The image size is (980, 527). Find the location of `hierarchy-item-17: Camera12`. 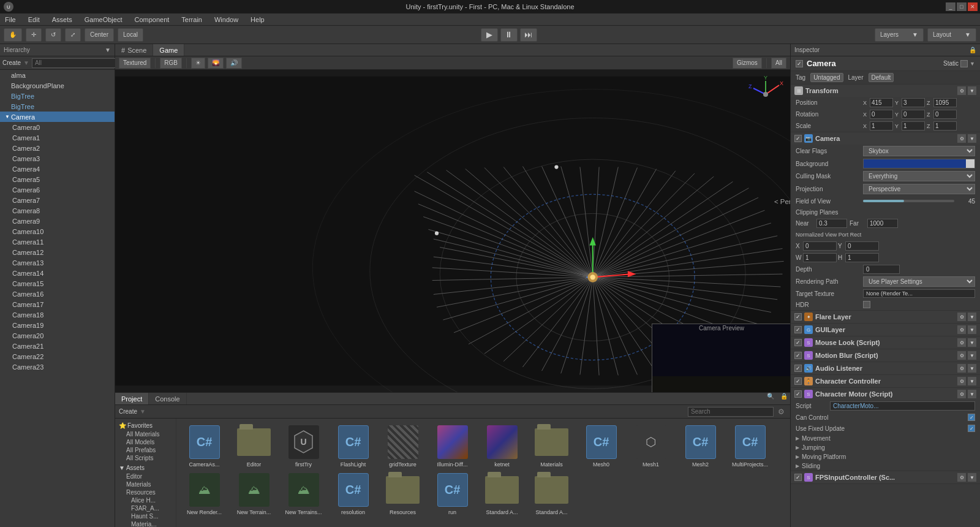

hierarchy-item-17: Camera12 is located at coordinates (58, 252).